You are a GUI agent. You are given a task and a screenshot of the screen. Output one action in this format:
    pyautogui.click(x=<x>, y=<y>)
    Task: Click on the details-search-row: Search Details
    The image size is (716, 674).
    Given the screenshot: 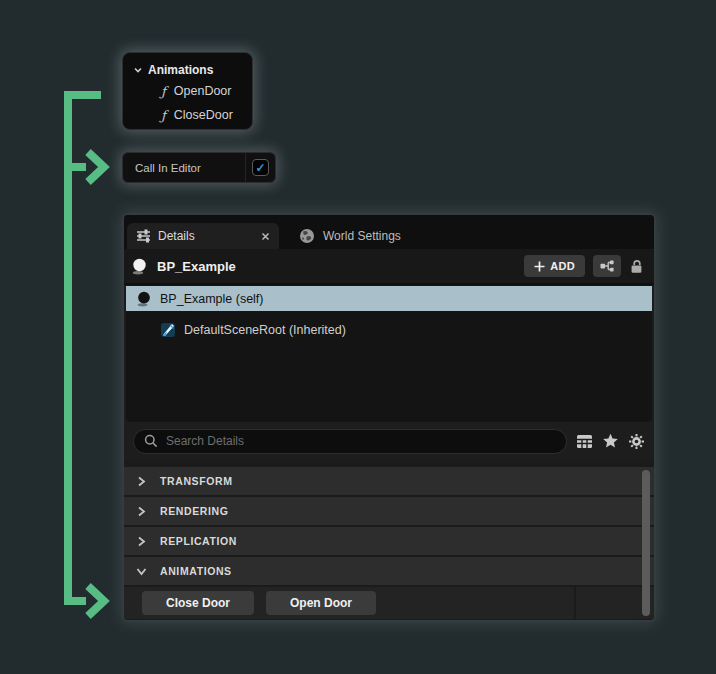 What is the action you would take?
    pyautogui.click(x=389, y=441)
    